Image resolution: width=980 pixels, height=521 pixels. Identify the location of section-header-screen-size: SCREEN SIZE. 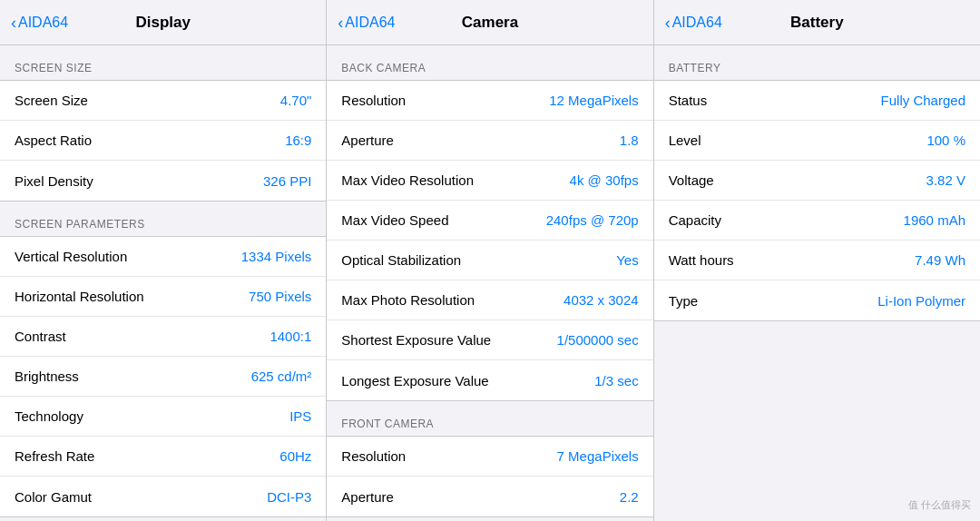
(163, 63).